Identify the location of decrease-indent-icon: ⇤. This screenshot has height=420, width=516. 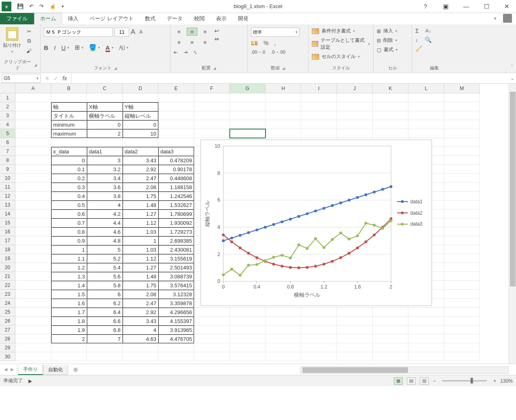
(176, 52).